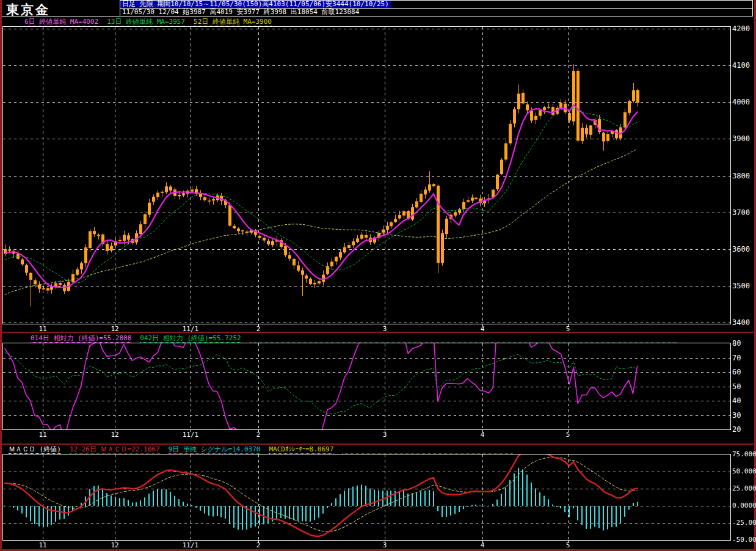  Describe the element at coordinates (736, 401) in the screenshot. I see `y-axis-label: 40` at that location.